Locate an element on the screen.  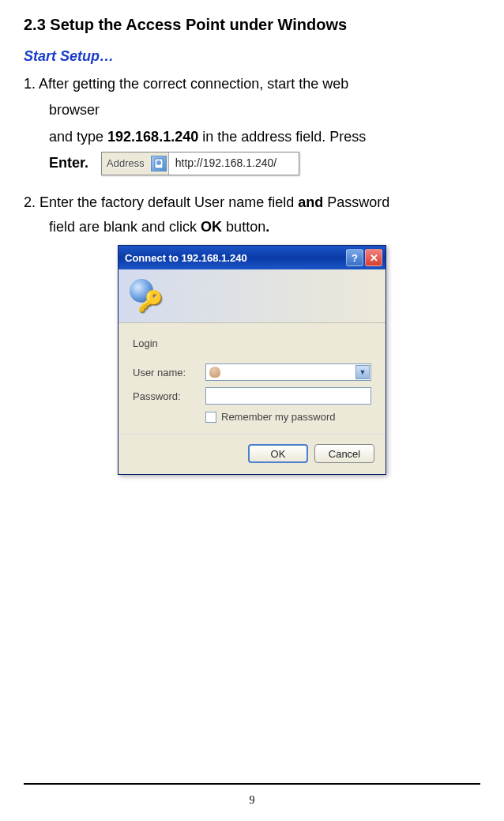
username-input: ▼ is located at coordinates (288, 372).